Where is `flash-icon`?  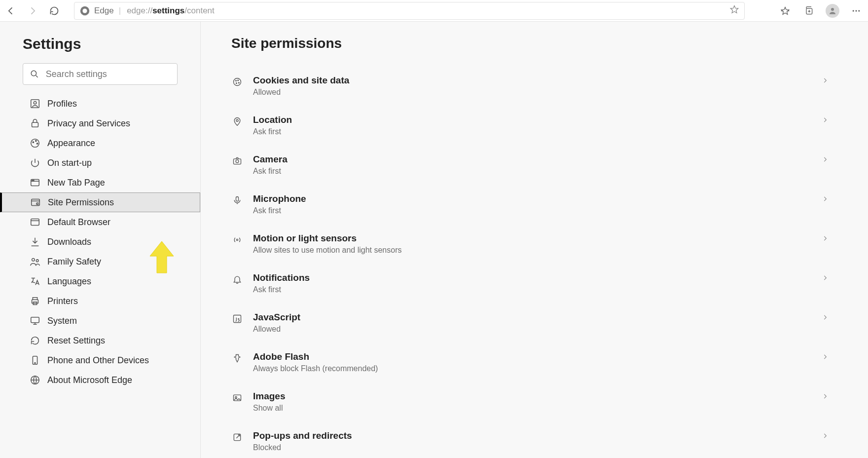 flash-icon is located at coordinates (237, 358).